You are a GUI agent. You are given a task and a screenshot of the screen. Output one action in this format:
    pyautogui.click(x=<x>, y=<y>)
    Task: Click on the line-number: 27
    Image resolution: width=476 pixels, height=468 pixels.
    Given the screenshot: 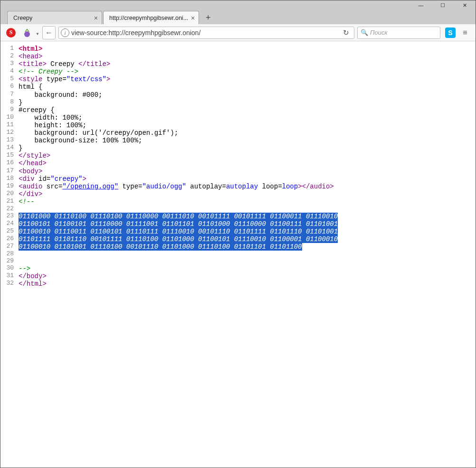 What is the action you would take?
    pyautogui.click(x=10, y=247)
    